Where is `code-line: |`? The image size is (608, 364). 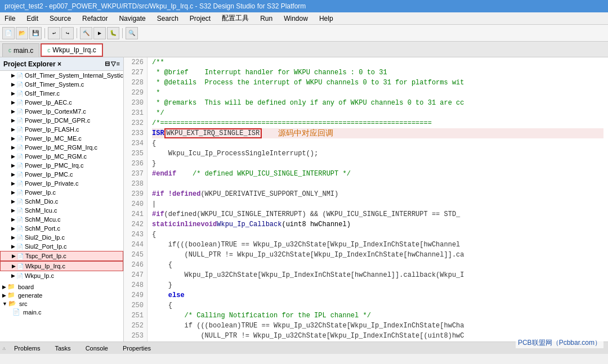
code-line: | is located at coordinates (378, 204).